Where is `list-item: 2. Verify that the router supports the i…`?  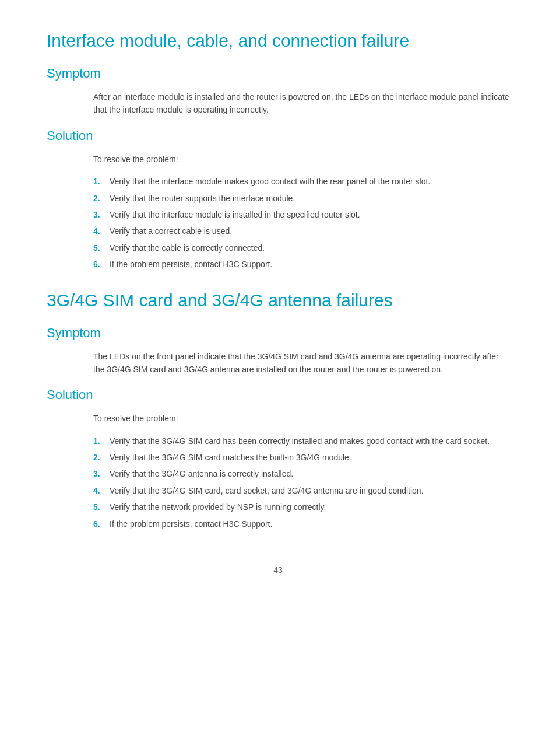
list-item: 2. Verify that the router supports the i… is located at coordinates (301, 198).